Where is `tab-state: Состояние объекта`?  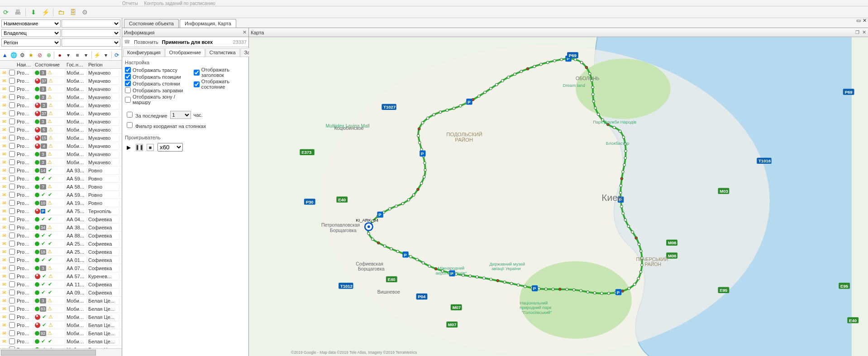
tab-state: Состояние объекта is located at coordinates (151, 24).